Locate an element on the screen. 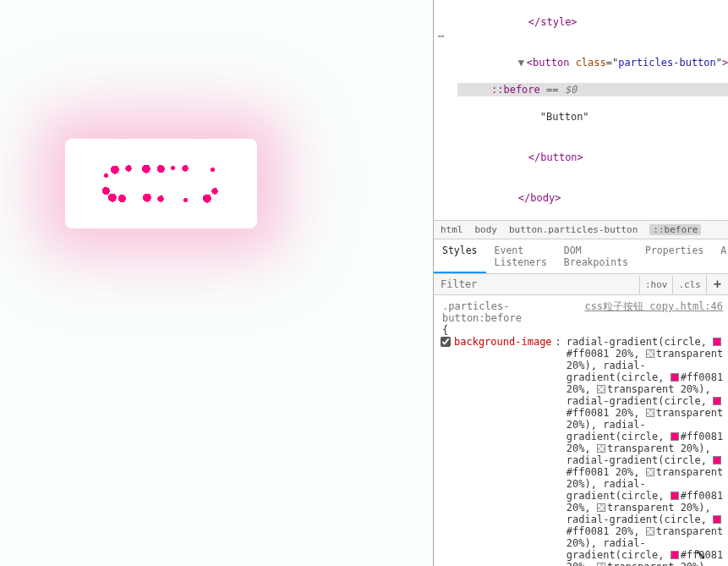 The image size is (728, 566). tab-properties: Properties is located at coordinates (675, 256).